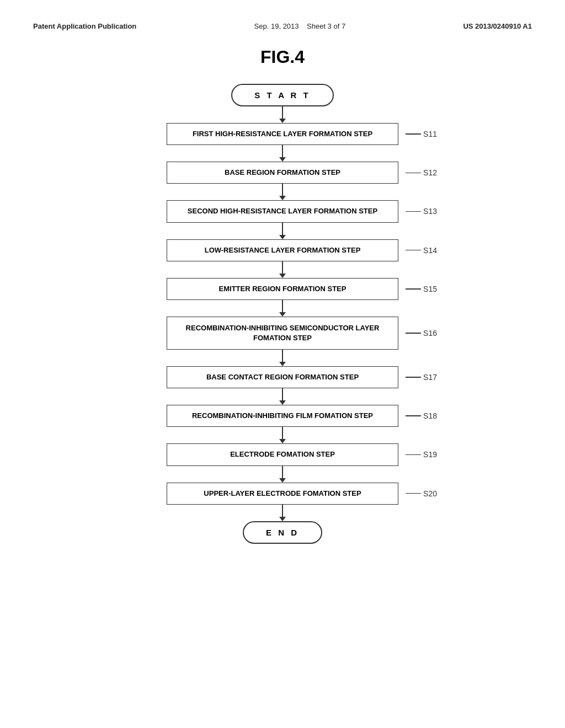  What do you see at coordinates (277, 26) in the screenshot?
I see `header-date: Sep. 19, 2013` at bounding box center [277, 26].